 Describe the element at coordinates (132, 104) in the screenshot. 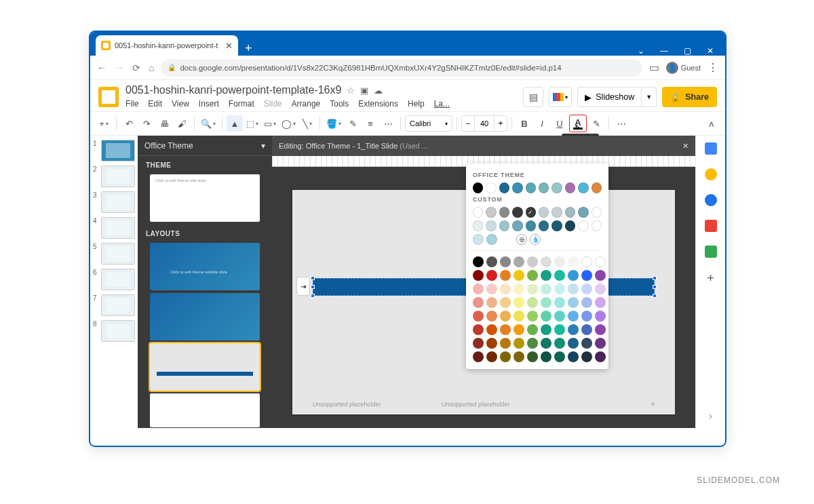

I see `menu-file: File` at that location.